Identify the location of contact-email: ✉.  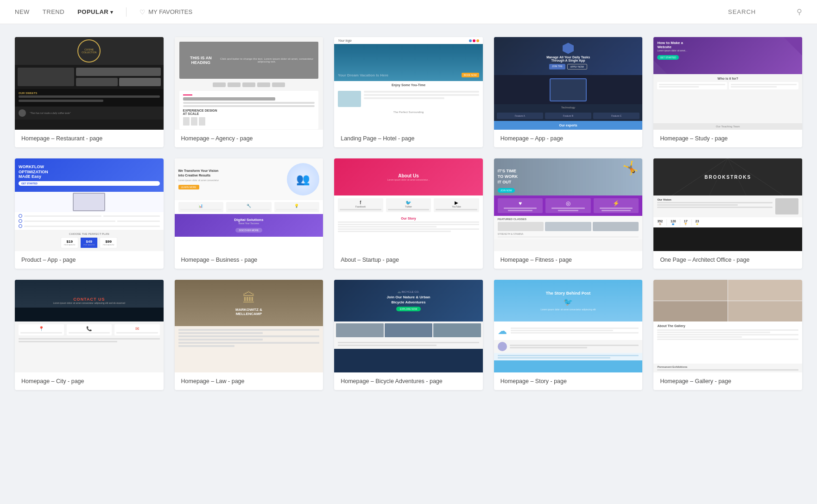
(137, 330).